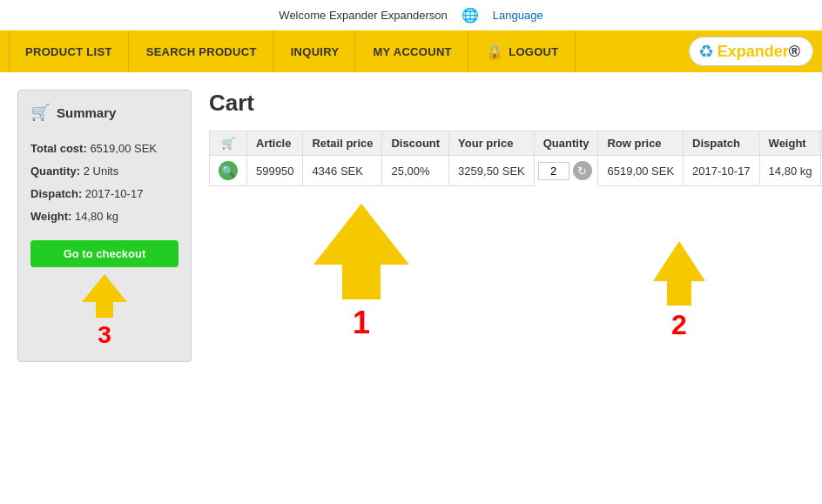  Describe the element at coordinates (361, 234) in the screenshot. I see `arrow-1-head` at that location.